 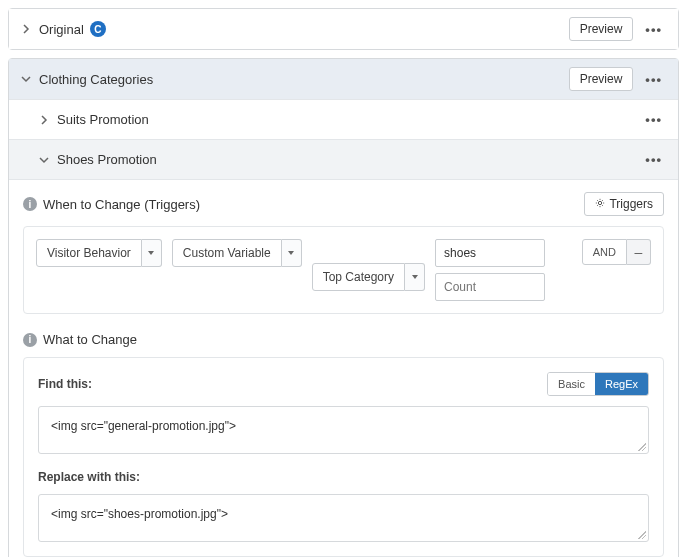 What do you see at coordinates (107, 160) in the screenshot?
I see `shoes-title: Shoes Promotion` at bounding box center [107, 160].